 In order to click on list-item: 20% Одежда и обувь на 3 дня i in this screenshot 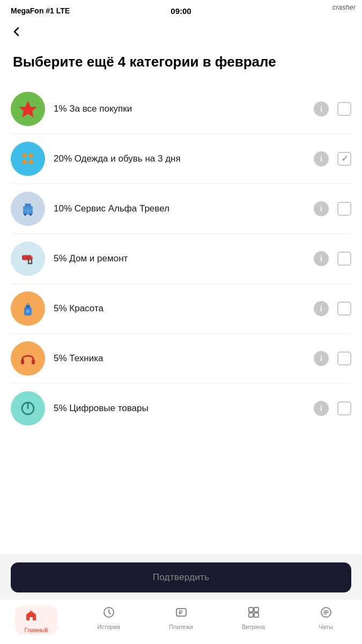, I will do `click(181, 159)`.